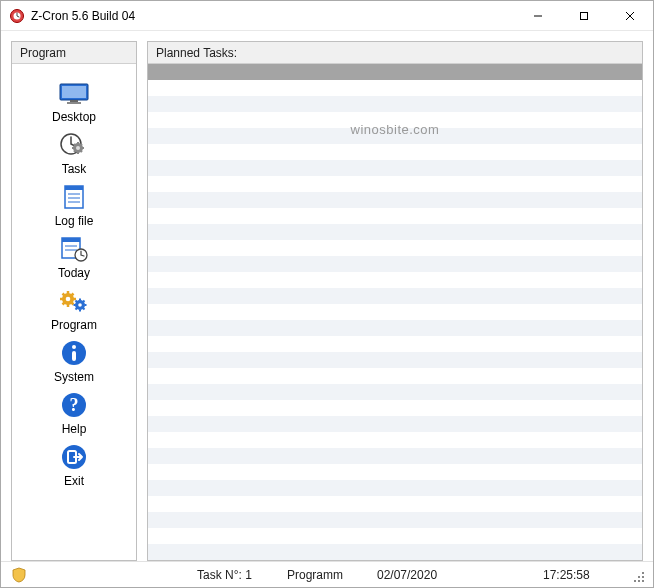  I want to click on sidebar-item-label: Help, so click(74, 429).